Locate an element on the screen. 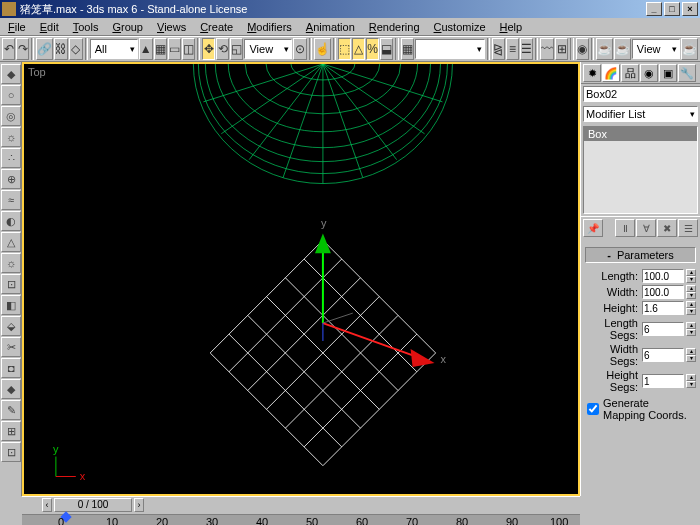  angle-snap-button: △ is located at coordinates (358, 49).